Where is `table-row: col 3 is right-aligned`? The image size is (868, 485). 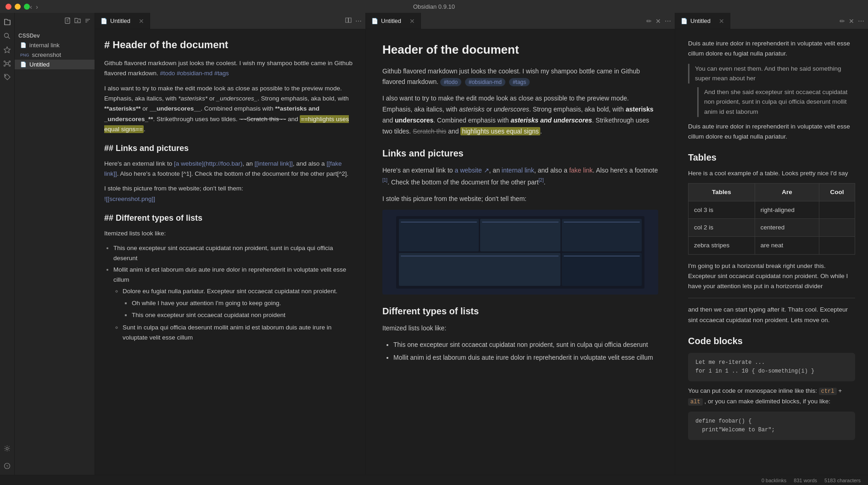 table-row: col 3 is right-aligned is located at coordinates (772, 210).